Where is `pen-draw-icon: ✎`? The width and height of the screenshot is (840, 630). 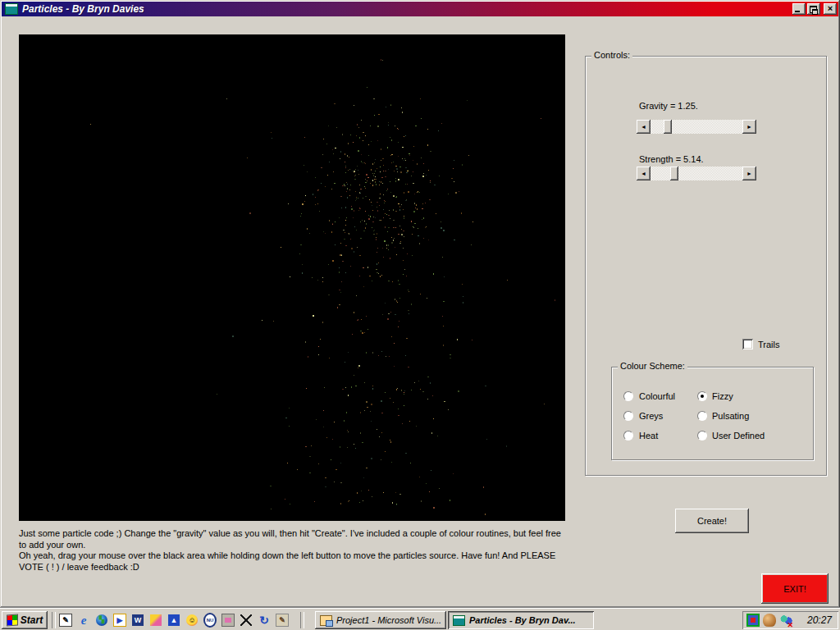 pen-draw-icon: ✎ is located at coordinates (282, 620).